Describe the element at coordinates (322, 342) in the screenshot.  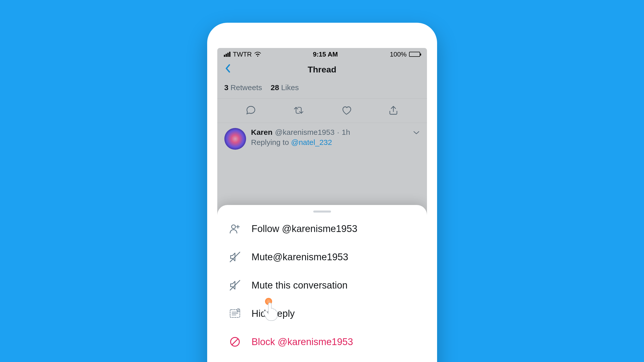
I see `block-option: Block @karenisme1953` at that location.